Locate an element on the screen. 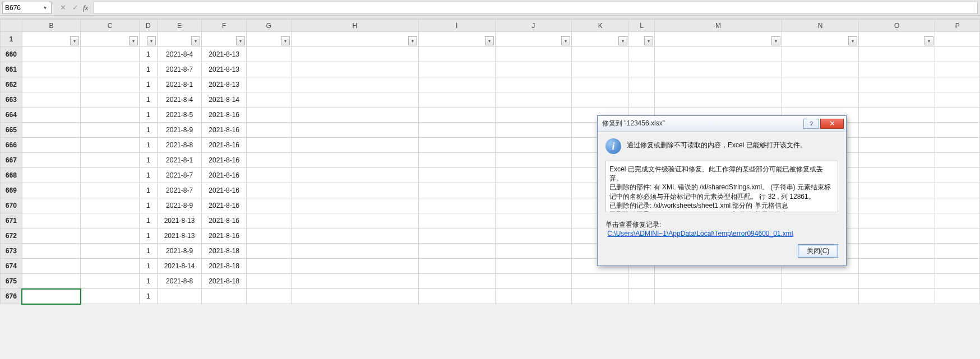  row-header: 665 is located at coordinates (11, 130).